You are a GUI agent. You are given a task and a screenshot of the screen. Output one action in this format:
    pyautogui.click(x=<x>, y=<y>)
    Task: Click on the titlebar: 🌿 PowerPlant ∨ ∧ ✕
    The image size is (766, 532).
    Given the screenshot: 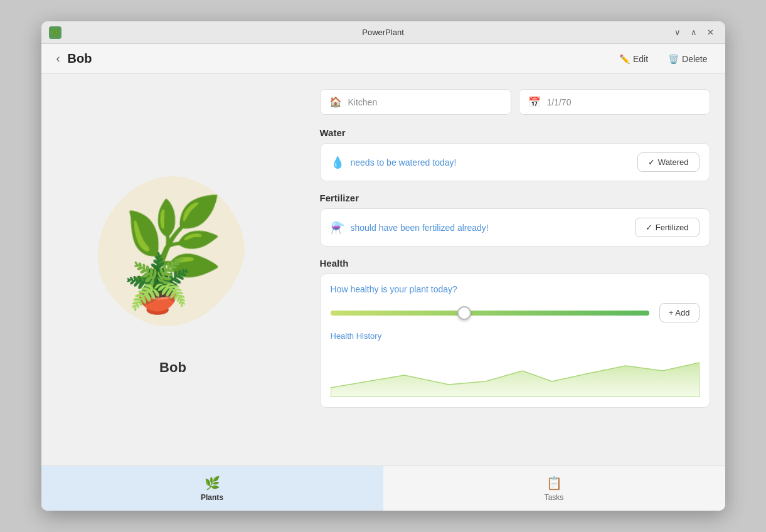 What is the action you would take?
    pyautogui.click(x=383, y=33)
    